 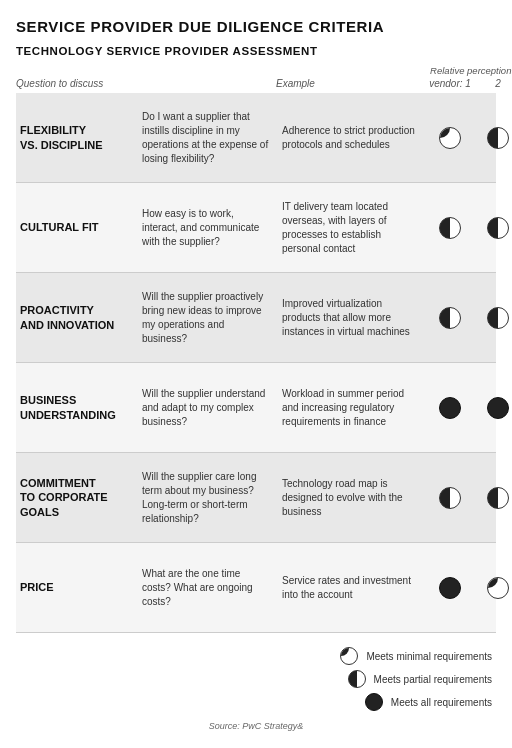 I want to click on table-row: PRICEWhat are the one time costs? What a…, so click(x=256, y=588).